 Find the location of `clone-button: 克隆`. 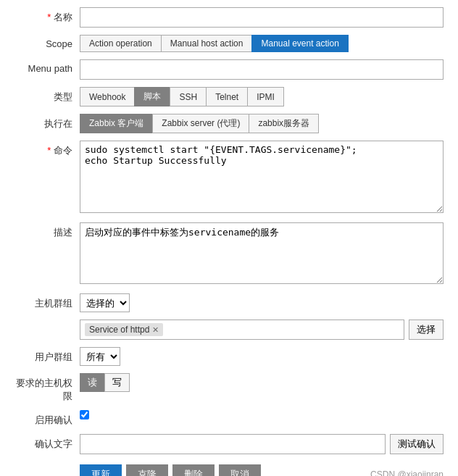

clone-button: 克隆 is located at coordinates (147, 470).